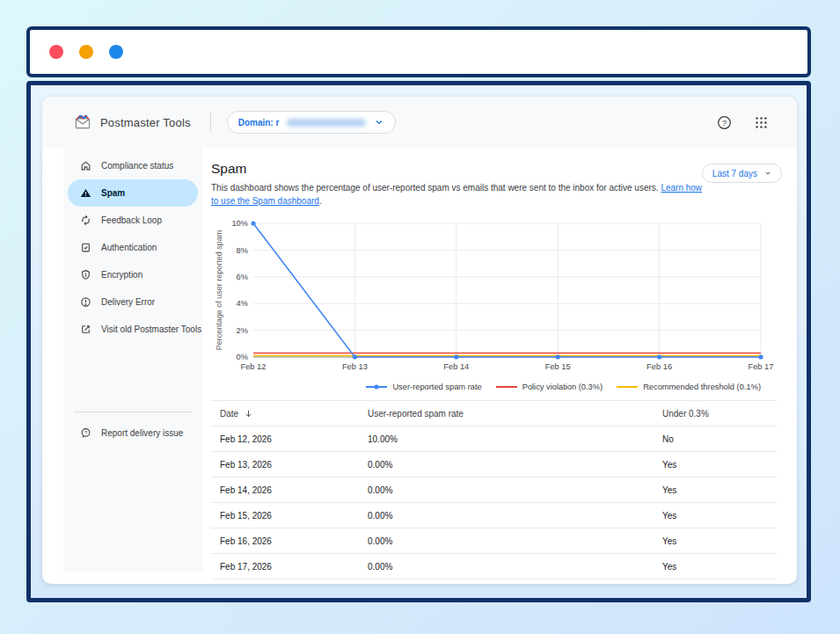  I want to click on page-description: This dashboard shows the percentage of u…, so click(458, 194).